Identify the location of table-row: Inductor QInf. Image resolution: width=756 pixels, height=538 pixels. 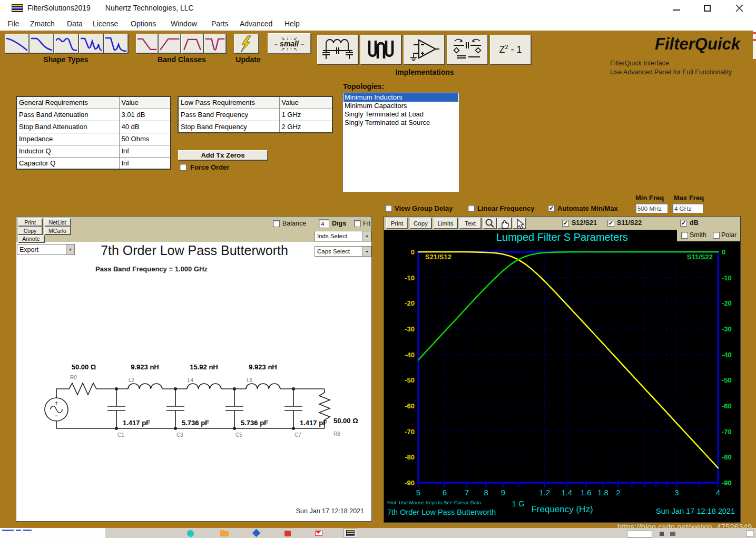
(94, 151).